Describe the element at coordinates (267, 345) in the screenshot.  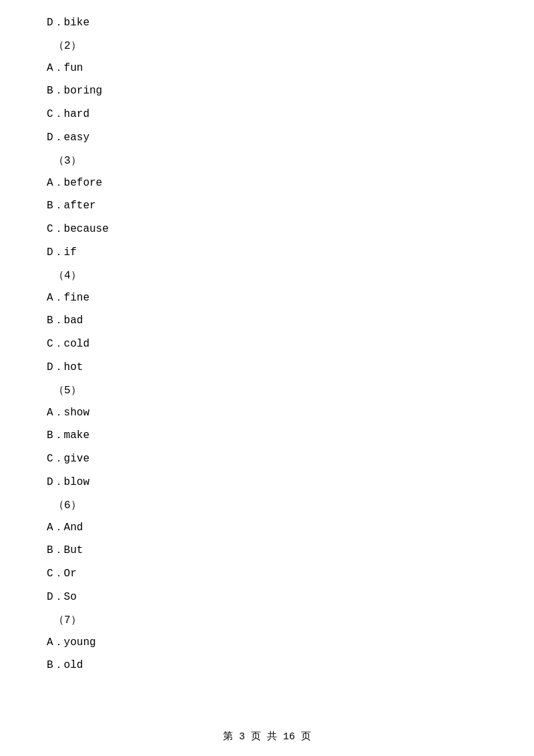
I see `answer-option: C．cold` at that location.